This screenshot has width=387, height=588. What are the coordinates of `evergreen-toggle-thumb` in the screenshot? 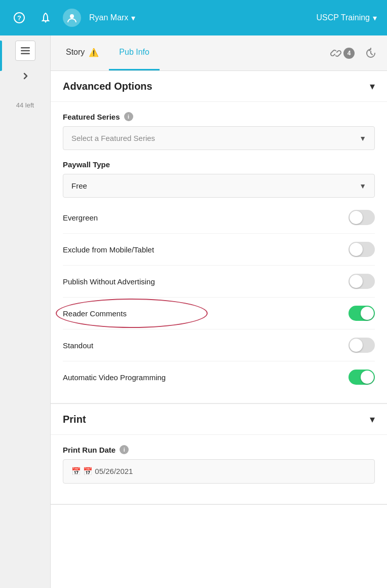 It's located at (356, 217).